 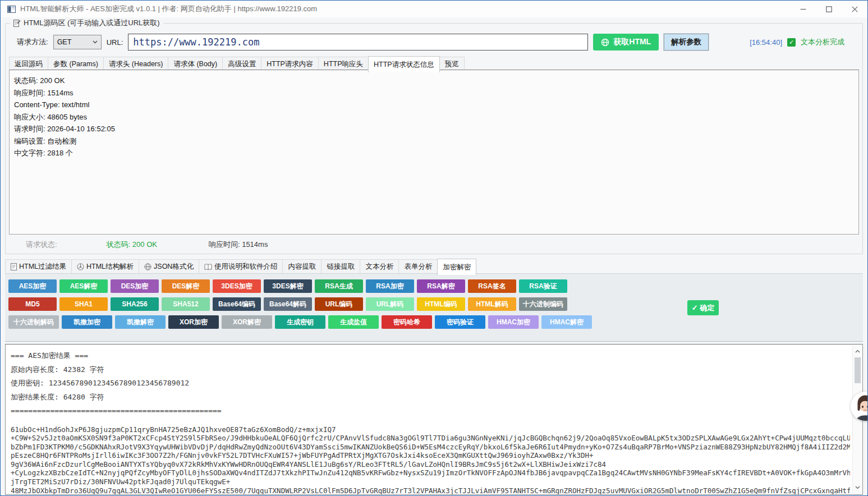 I want to click on crypto-button: 凯撒解密, so click(x=140, y=322).